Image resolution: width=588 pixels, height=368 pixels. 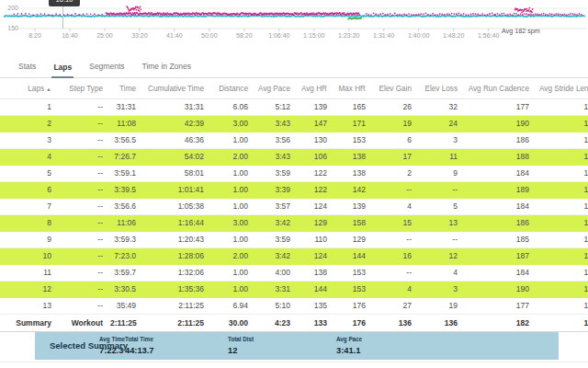 I want to click on lap-cell: 1.37, so click(x=562, y=174).